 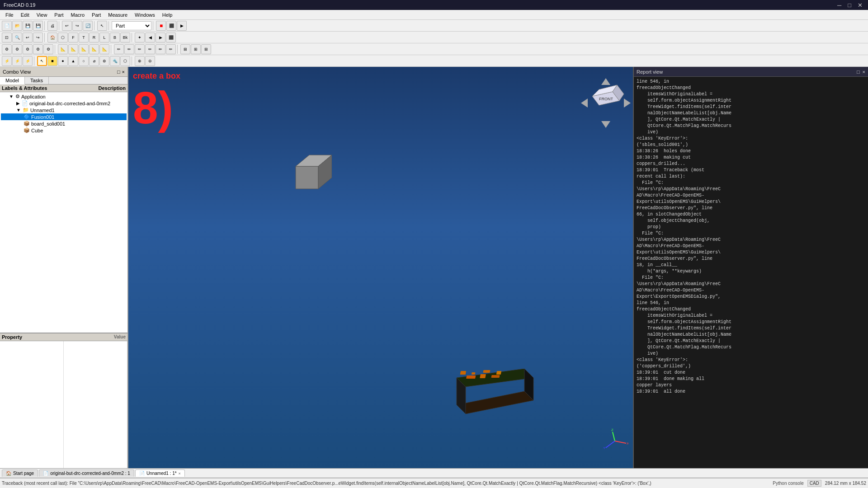 What do you see at coordinates (858, 72) in the screenshot?
I see `report-float-button: □` at bounding box center [858, 72].